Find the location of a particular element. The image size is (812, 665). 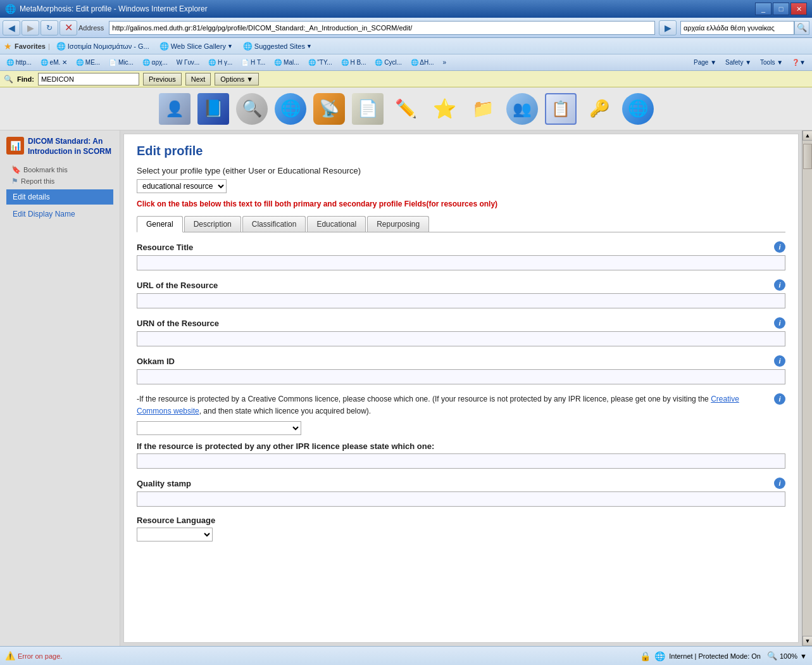

back-button: ◀ is located at coordinates (11, 28).